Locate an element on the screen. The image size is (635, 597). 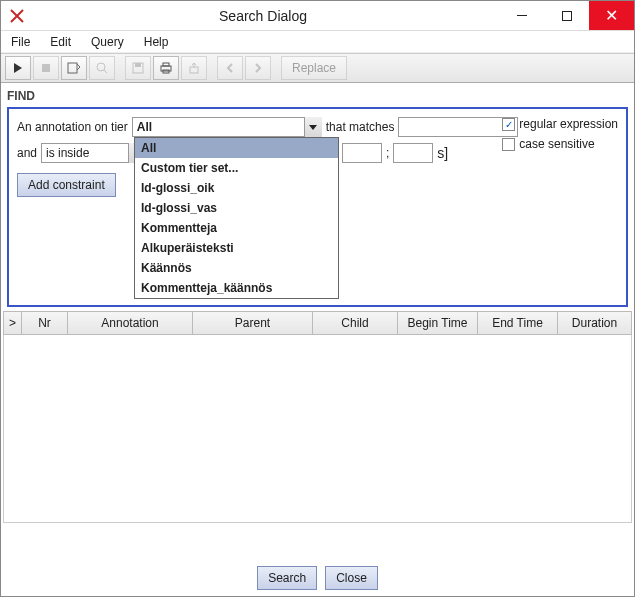
col-child: Child is located at coordinates (356, 323).